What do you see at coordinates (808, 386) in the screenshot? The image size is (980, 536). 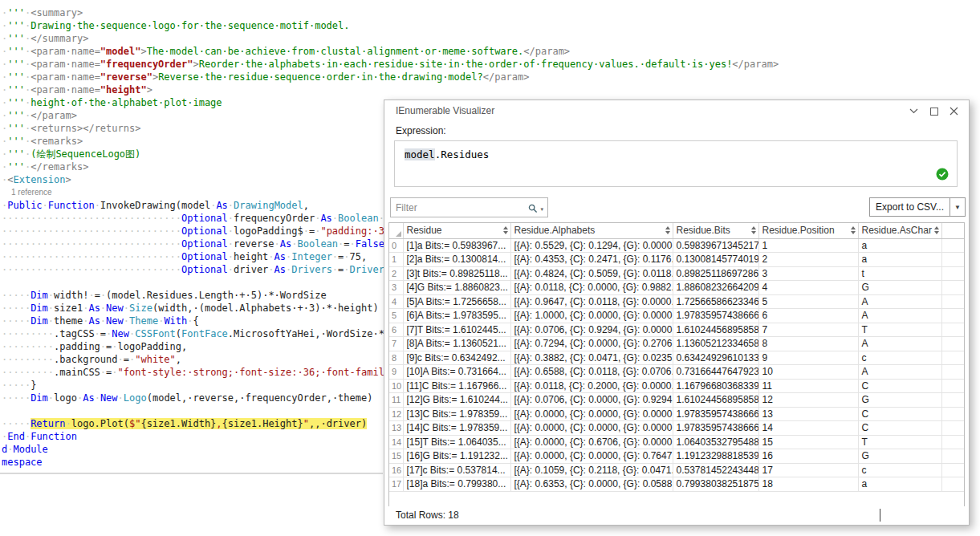 I see `table-cell: 11` at bounding box center [808, 386].